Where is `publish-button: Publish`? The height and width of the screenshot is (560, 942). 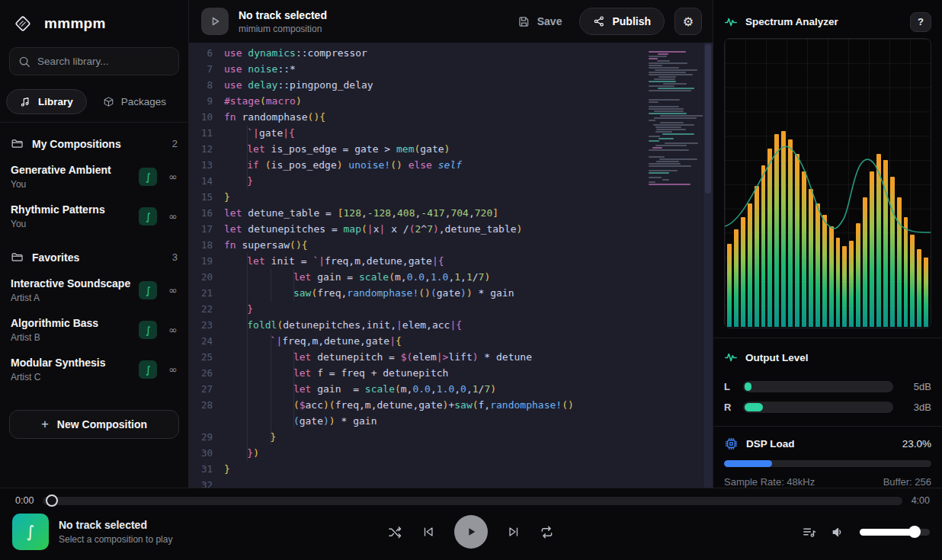 publish-button: Publish is located at coordinates (622, 21).